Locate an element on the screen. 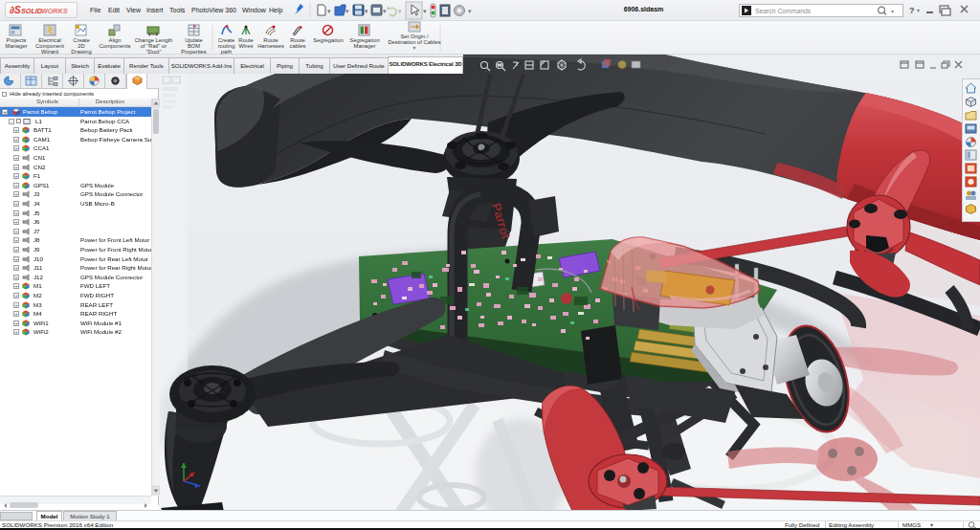  svg-text: ∂S is located at coordinates (15, 10).